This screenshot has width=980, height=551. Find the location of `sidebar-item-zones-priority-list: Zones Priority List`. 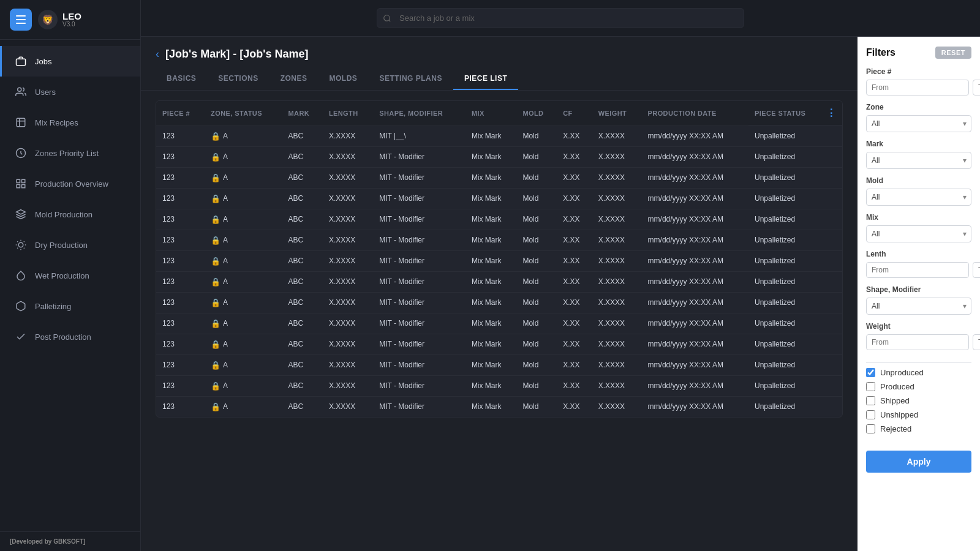

sidebar-item-zones-priority-list: Zones Priority List is located at coordinates (70, 153).